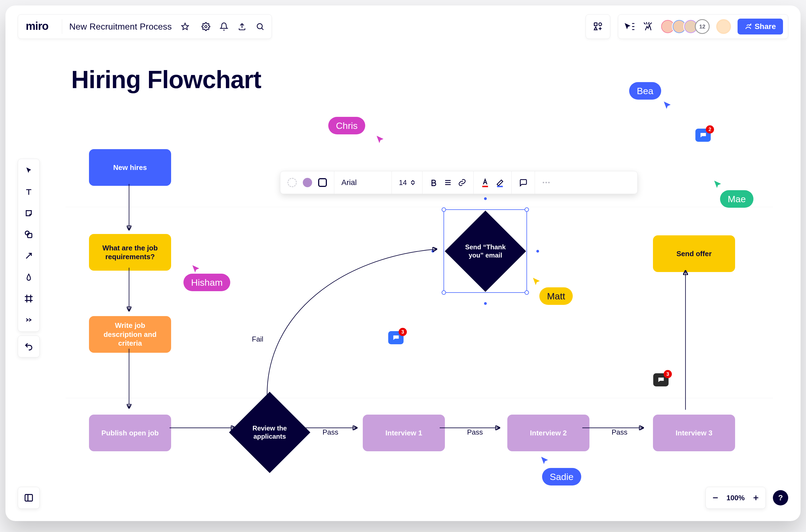 The image size is (806, 532). What do you see at coordinates (546, 183) in the screenshot?
I see `ctx-more` at bounding box center [546, 183].